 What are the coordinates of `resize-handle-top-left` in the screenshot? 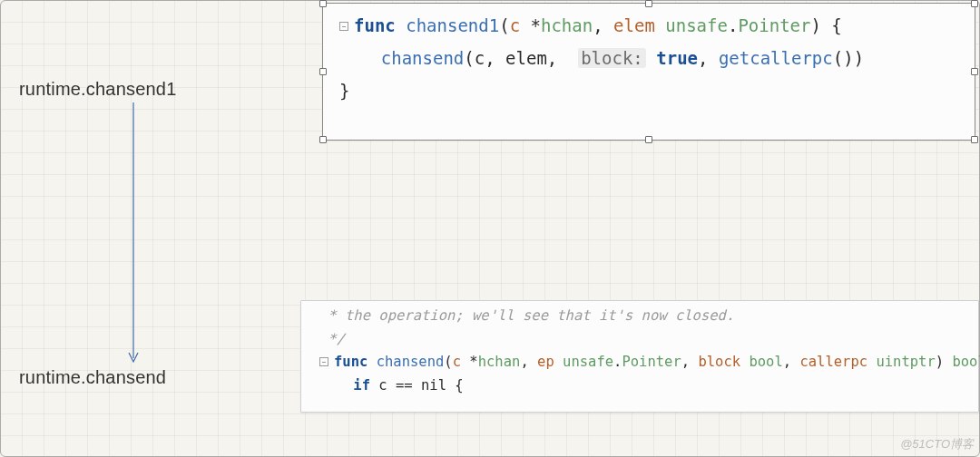 It's located at (323, 4).